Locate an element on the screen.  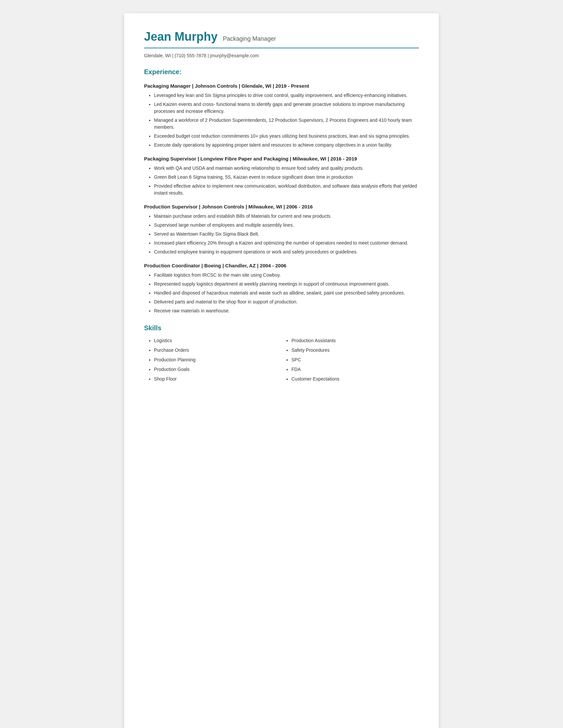
bullet-item: Provided effective advice to implement n… is located at coordinates (287, 190).